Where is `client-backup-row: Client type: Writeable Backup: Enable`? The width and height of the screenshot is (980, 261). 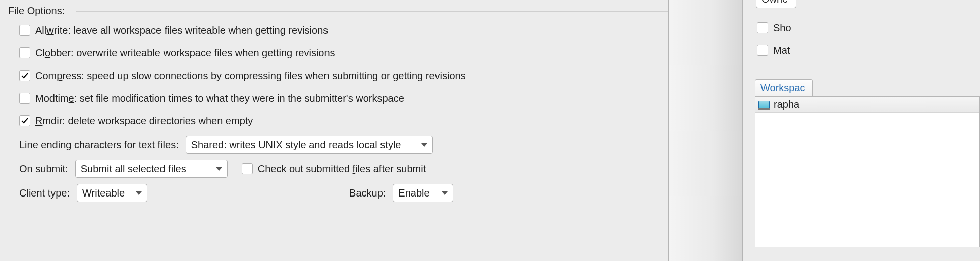
client-backup-row: Client type: Writeable Backup: Enable is located at coordinates (343, 193).